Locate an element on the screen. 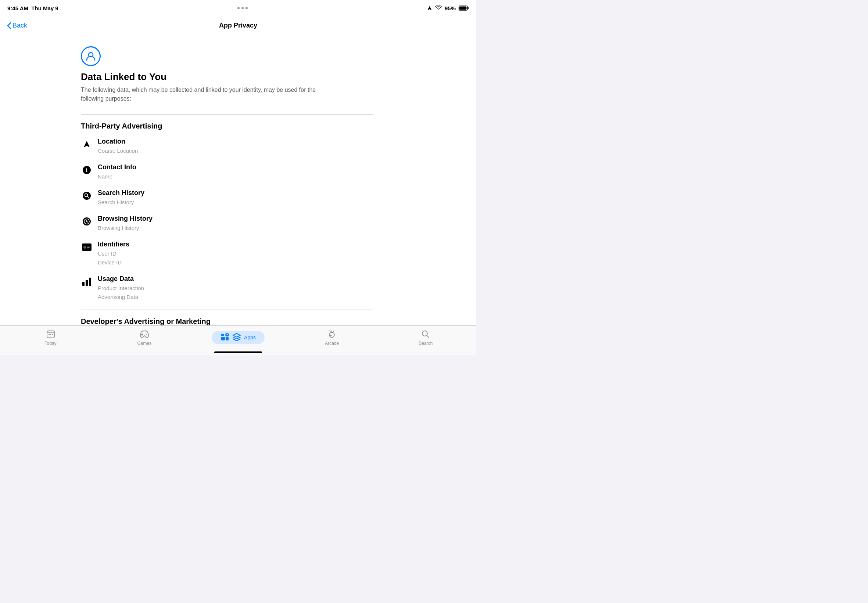 The width and height of the screenshot is (868, 603). nav-title: App Privacy is located at coordinates (238, 26).